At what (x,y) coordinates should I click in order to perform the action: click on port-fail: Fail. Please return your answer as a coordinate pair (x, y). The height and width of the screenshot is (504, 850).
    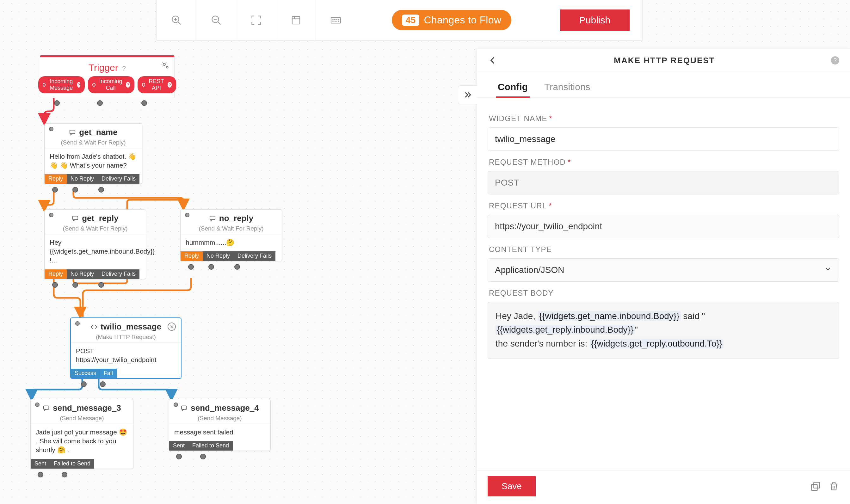
    Looking at the image, I should click on (108, 374).